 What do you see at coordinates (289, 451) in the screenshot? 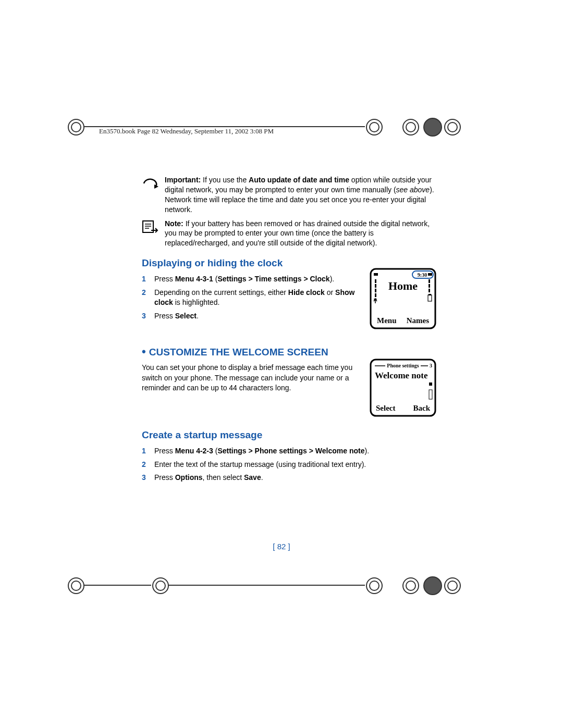
I see `startup-step-1: 1 Press Menu 4-2-3 (Settings > Phone set…` at bounding box center [289, 451].